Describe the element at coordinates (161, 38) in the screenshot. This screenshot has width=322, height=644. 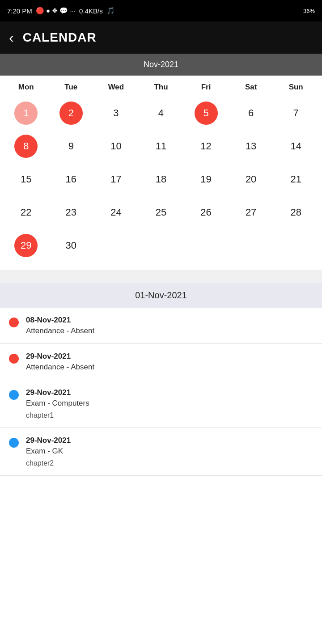
I see `app-header: ‹ CALENDAR` at that location.